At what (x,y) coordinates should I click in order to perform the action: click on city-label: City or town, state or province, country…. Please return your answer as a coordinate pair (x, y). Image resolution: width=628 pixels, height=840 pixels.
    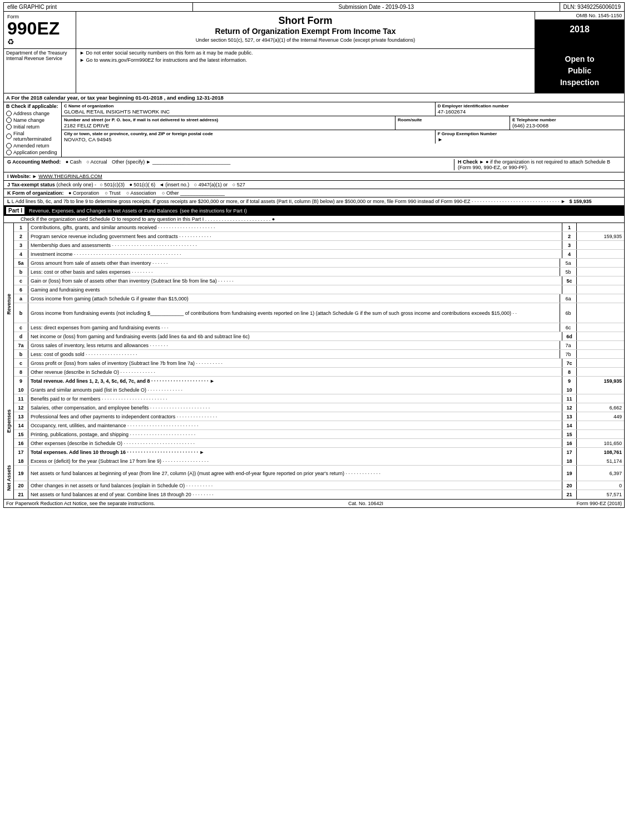
    Looking at the image, I should click on (248, 134).